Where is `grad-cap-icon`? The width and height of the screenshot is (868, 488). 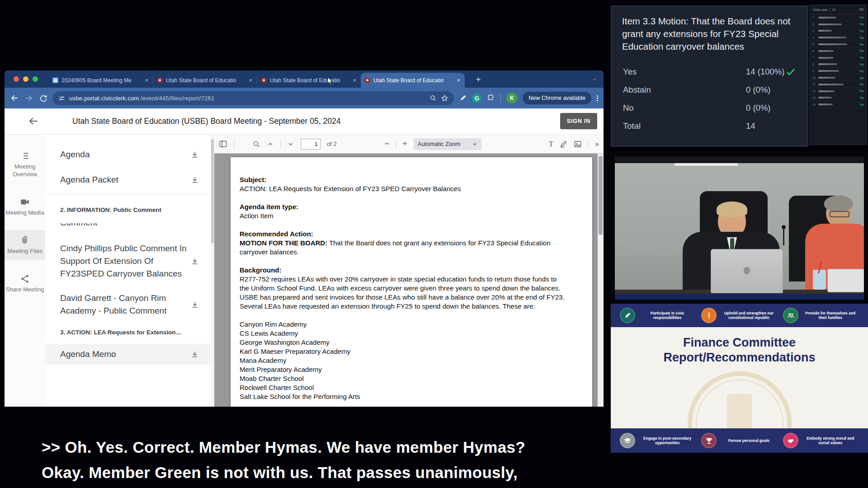 grad-cap-icon is located at coordinates (627, 441).